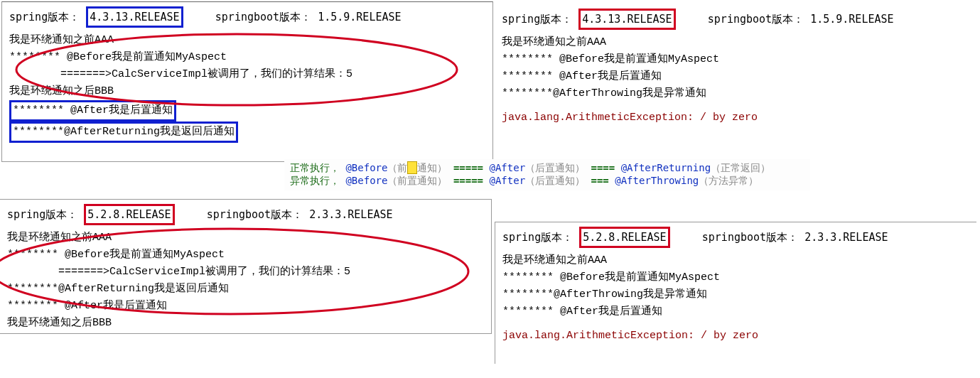  What do you see at coordinates (547, 175) in the screenshot?
I see `summary-legend: 正常执行， @Before（前通知） ===== @After（后置通知） ==…` at bounding box center [547, 175].